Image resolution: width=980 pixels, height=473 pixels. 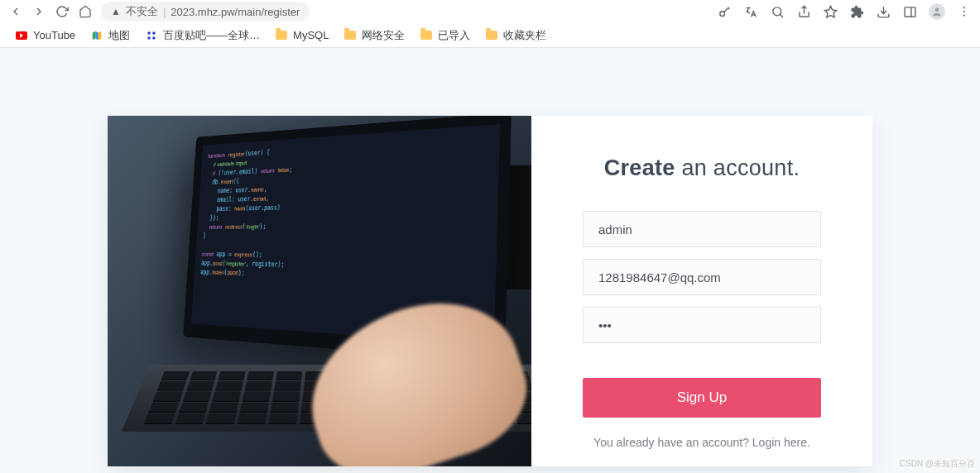 What do you see at coordinates (937, 464) in the screenshot?
I see `watermark: CSDN @未知百分百` at bounding box center [937, 464].